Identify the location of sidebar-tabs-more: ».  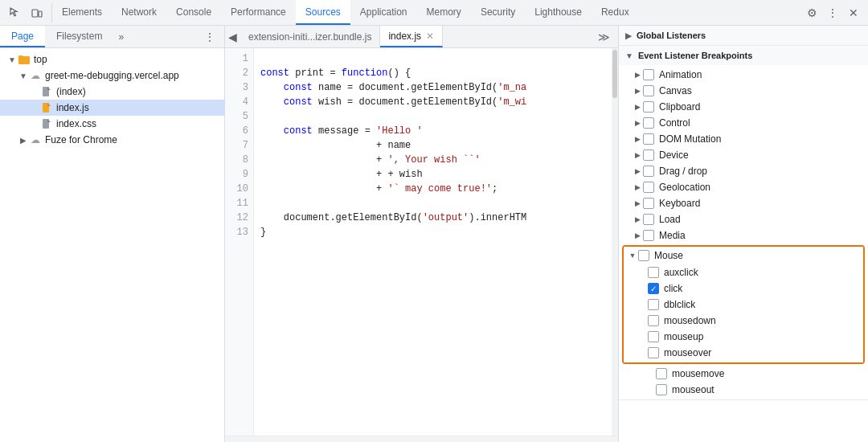
(121, 37).